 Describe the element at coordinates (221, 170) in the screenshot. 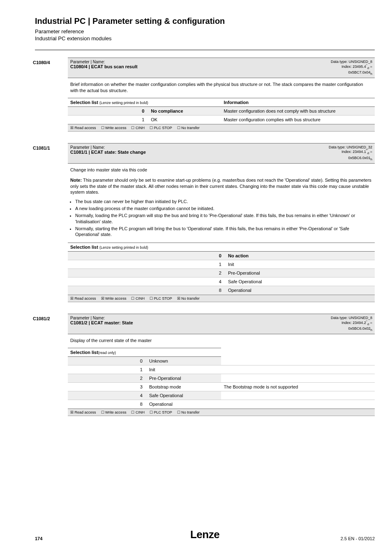

I see `param-description: Change into master state via this code` at that location.